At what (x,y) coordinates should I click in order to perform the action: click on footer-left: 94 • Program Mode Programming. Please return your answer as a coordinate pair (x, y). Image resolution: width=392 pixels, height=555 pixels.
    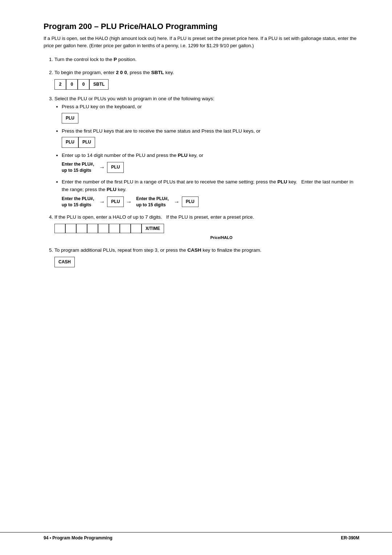
    Looking at the image, I should click on (78, 538).